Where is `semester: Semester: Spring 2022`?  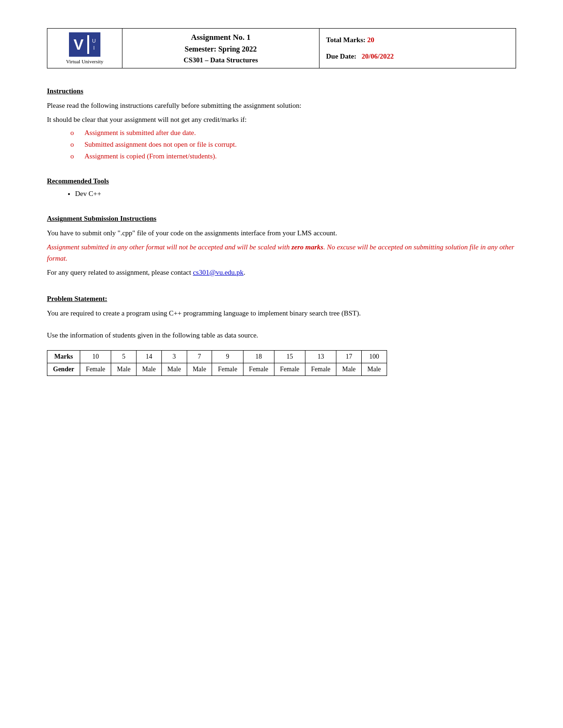
semester: Semester: Spring 2022 is located at coordinates (221, 49).